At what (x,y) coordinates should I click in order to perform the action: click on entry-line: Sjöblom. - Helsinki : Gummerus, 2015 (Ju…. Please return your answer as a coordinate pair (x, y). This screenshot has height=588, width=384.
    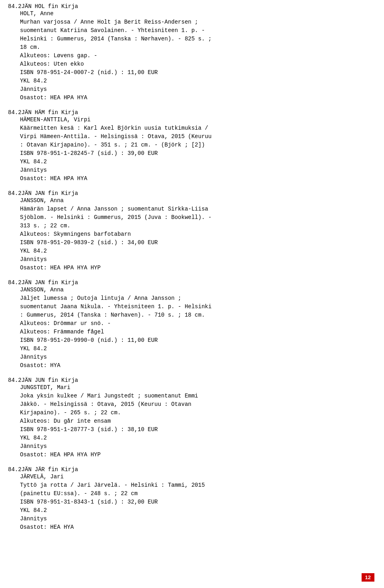
    Looking at the image, I should click on (198, 218).